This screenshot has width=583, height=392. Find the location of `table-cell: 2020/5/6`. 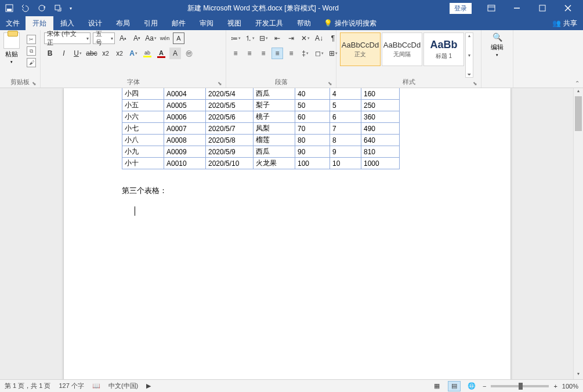

table-cell: 2020/5/6 is located at coordinates (230, 117).